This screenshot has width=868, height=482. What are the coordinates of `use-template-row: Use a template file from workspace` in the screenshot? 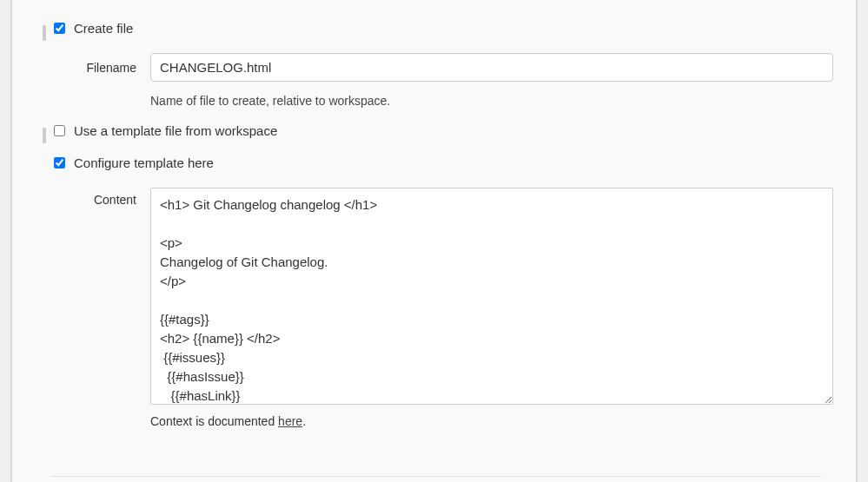 It's located at (436, 134).